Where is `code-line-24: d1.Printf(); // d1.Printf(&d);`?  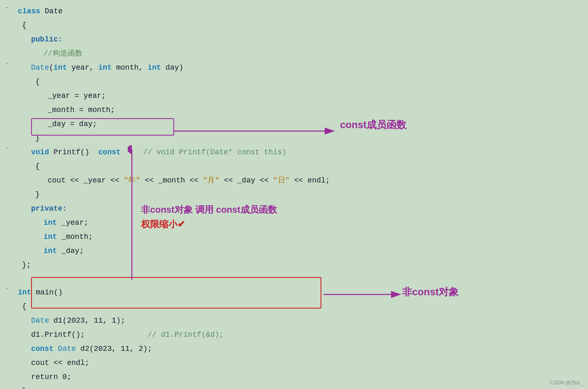
code-line-24: d1.Printf(); // d1.Printf(&d); is located at coordinates (294, 335).